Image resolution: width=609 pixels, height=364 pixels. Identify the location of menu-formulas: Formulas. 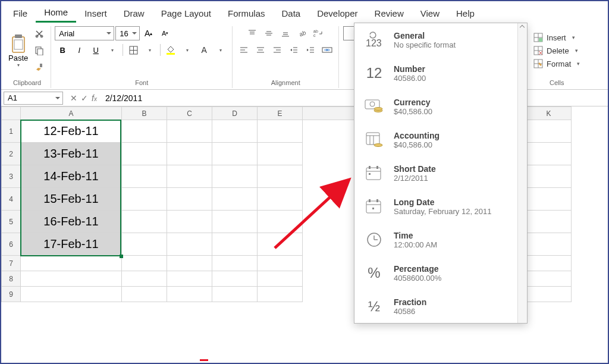
(246, 13).